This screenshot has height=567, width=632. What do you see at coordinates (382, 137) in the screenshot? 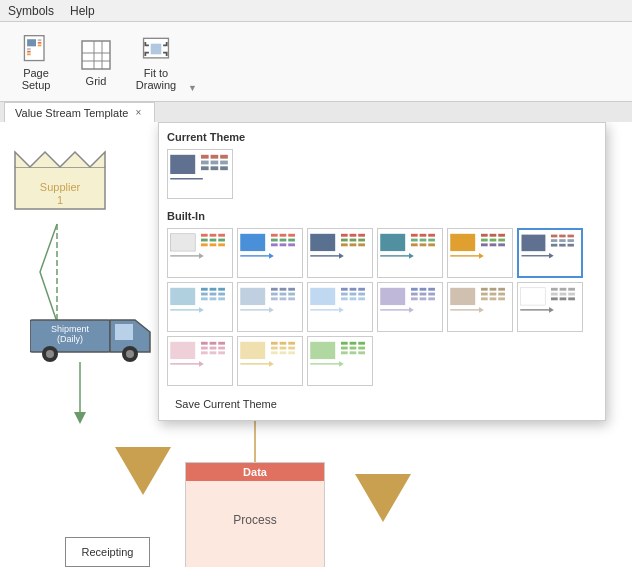
I see `current-theme-title: Current Theme` at bounding box center [382, 137].